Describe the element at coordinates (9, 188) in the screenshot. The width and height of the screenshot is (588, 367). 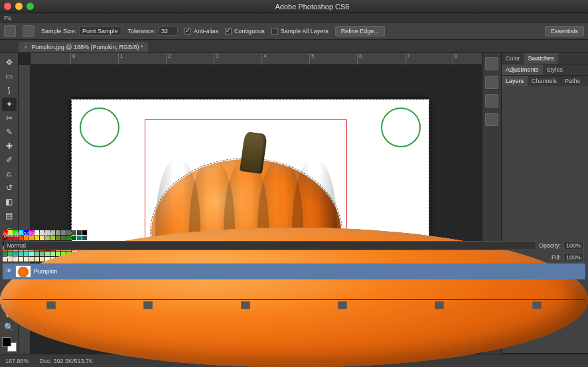
I see `history-brush-tool: ↺` at that location.